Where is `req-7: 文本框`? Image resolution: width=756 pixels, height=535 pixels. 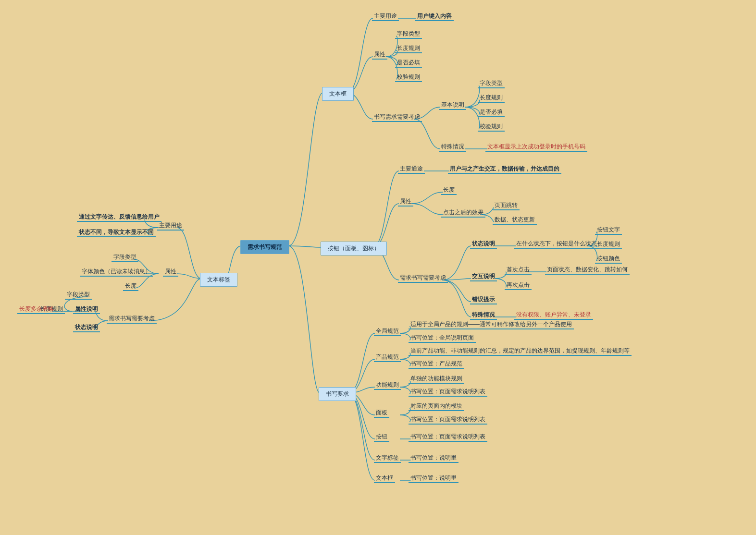
req-7: 文本框 is located at coordinates (384, 478).